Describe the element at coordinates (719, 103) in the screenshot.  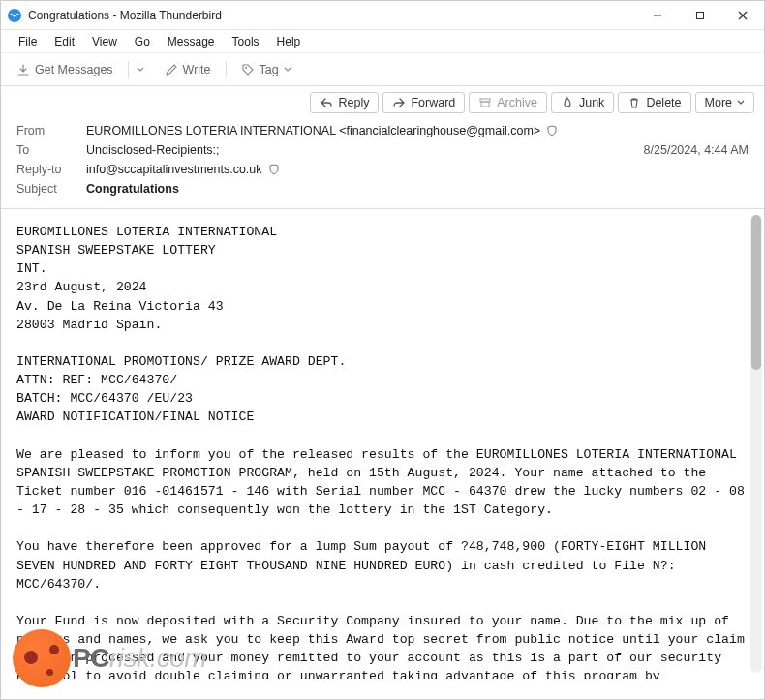
I see `more-label: More` at that location.